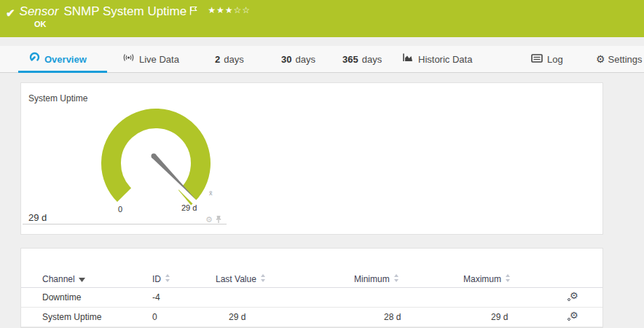 This screenshot has width=644, height=328. What do you see at coordinates (98, 279) in the screenshot?
I see `column-header-channel: Channel` at bounding box center [98, 279].